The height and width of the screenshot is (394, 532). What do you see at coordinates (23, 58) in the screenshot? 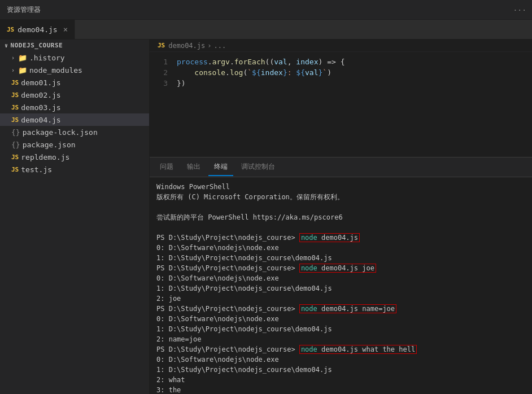
I see `folder-icon-history: 📁` at bounding box center [23, 58].